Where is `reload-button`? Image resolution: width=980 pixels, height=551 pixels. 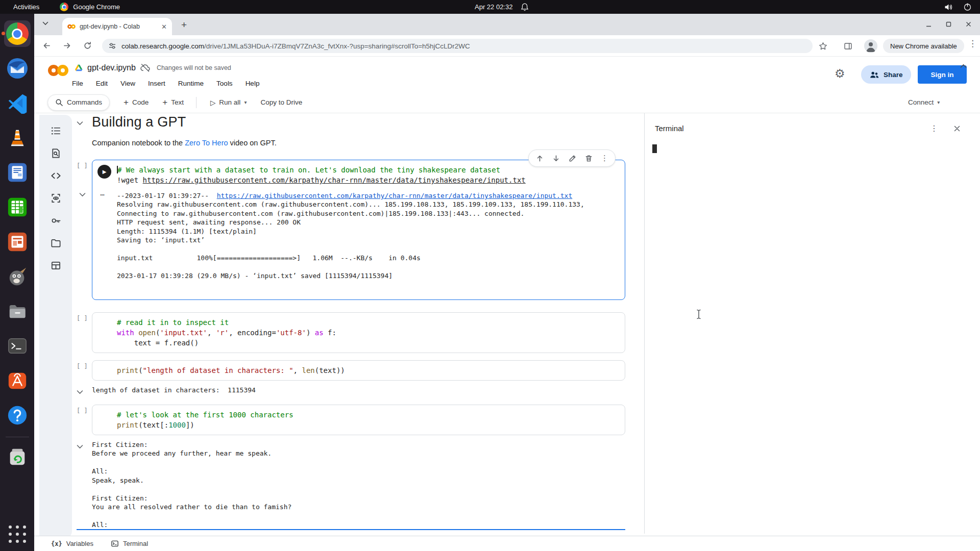 reload-button is located at coordinates (88, 46).